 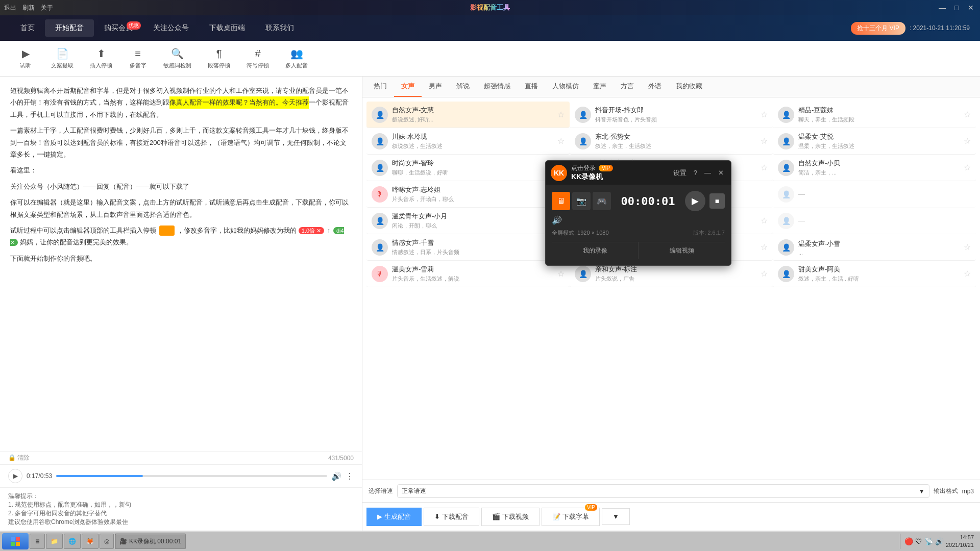 I want to click on voice-info: 自然女声-小贝 简洁，亲主，..., so click(x=881, y=167).